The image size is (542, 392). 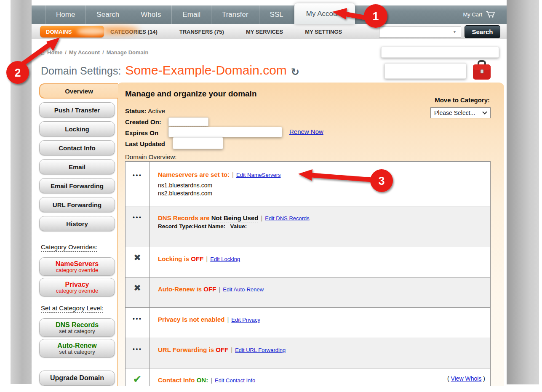 I want to click on nav-tab-transfer: Transfer, so click(x=235, y=15).